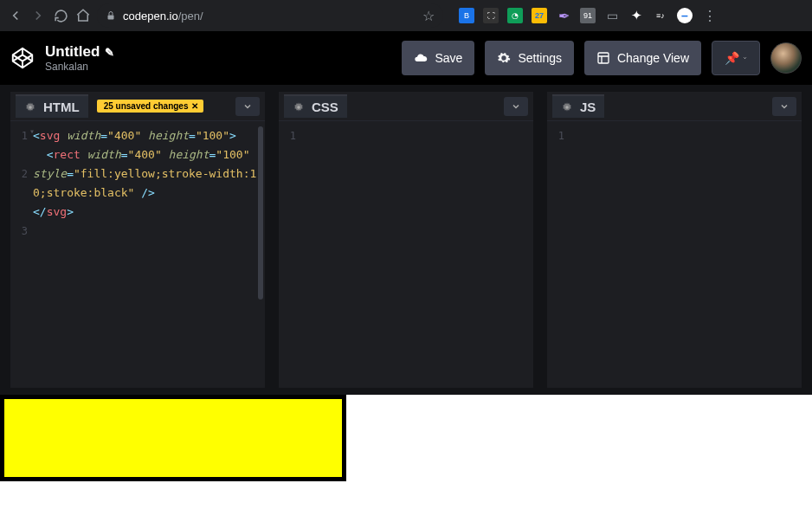  I want to click on user-avatar, so click(786, 58).